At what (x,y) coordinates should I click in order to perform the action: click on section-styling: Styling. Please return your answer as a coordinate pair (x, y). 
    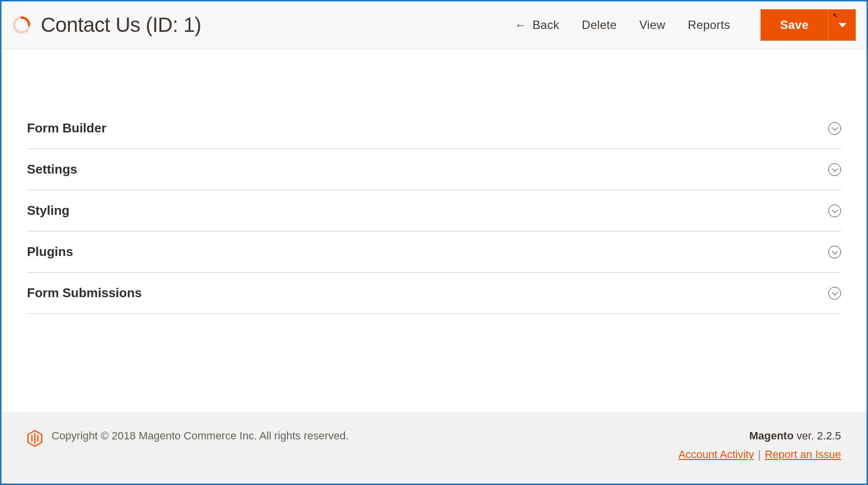
    Looking at the image, I should click on (434, 211).